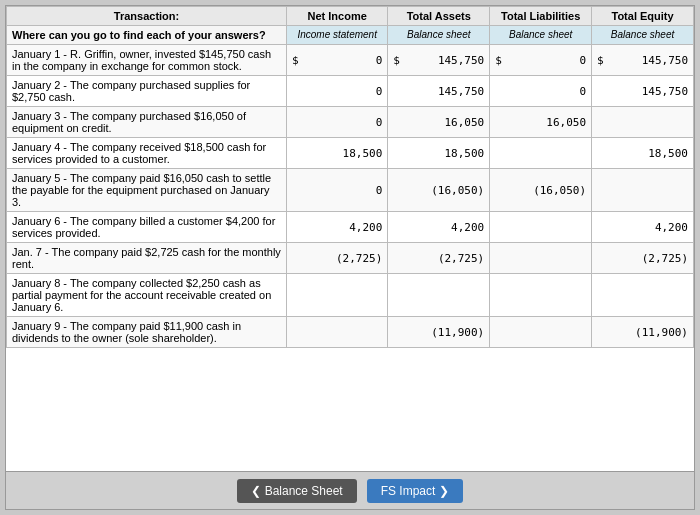 The image size is (700, 515). I want to click on net-income-cell: 18,500, so click(338, 154).